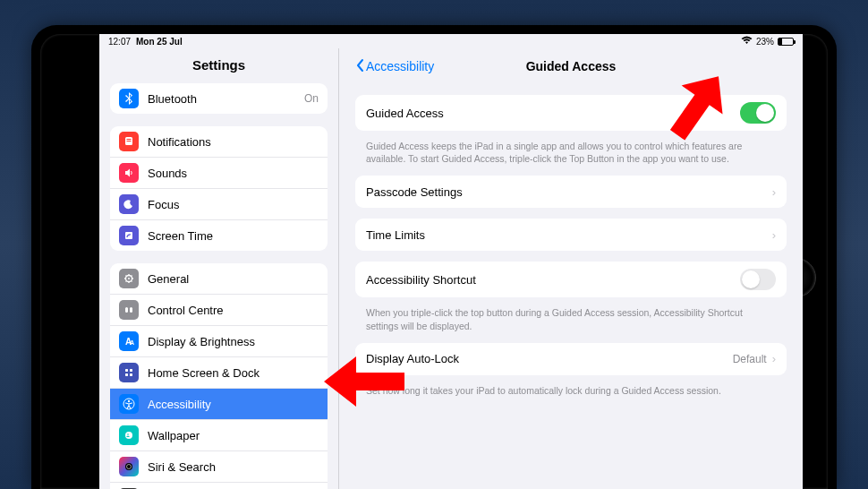  Describe the element at coordinates (132, 342) in the screenshot. I see `svg-text: A` at that location.